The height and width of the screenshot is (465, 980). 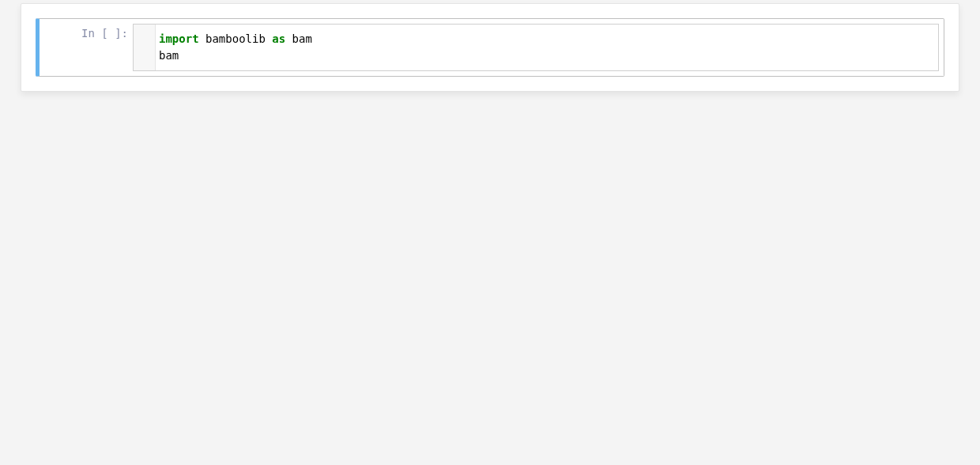 I want to click on keyword-import: import, so click(x=179, y=39).